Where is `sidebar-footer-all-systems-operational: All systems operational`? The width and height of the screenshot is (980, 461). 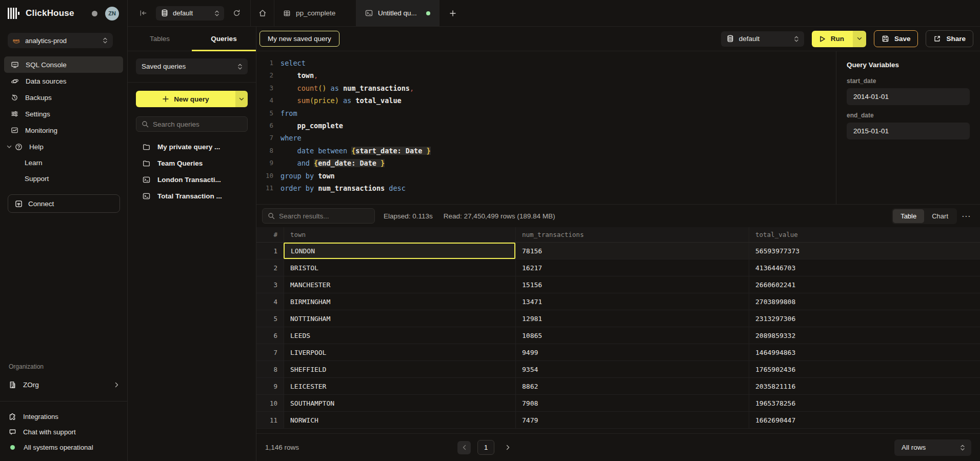 sidebar-footer-all-systems-operational: All systems operational is located at coordinates (64, 447).